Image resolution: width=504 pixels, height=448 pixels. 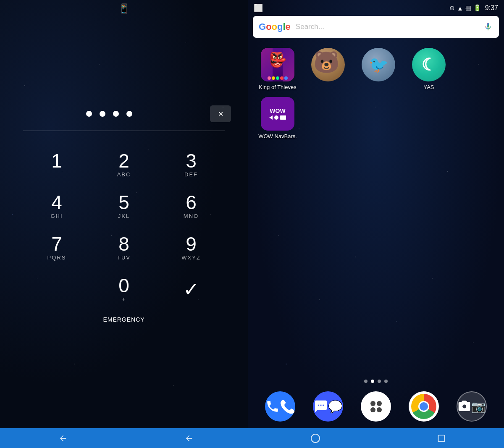 What do you see at coordinates (124, 131) in the screenshot?
I see `pin-divider` at bounding box center [124, 131].